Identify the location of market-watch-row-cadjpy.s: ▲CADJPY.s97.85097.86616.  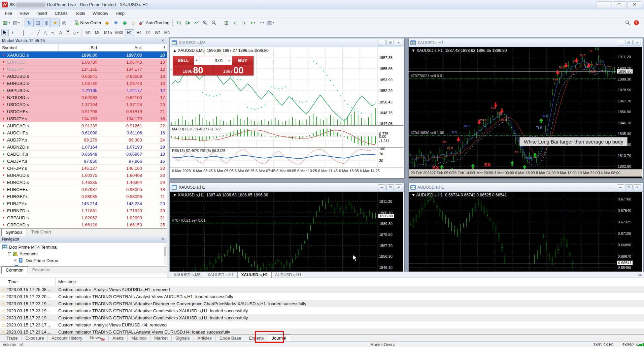
(83, 161).